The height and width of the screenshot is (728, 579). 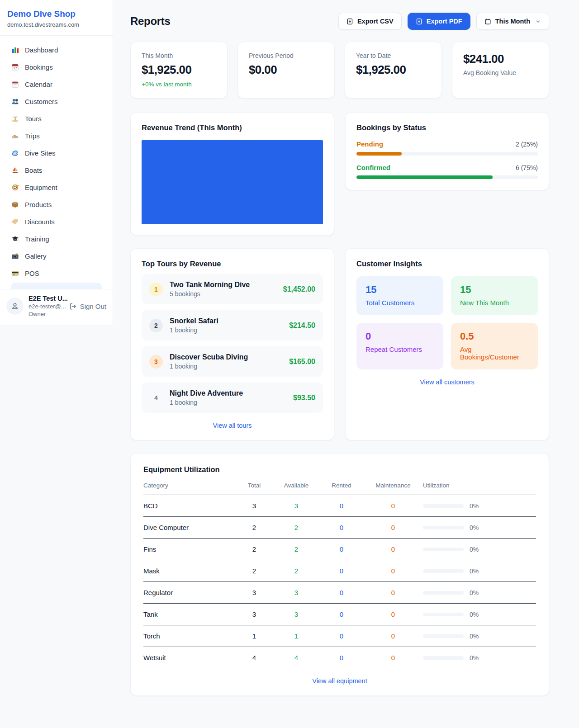 I want to click on credit-card-icon, so click(x=15, y=273).